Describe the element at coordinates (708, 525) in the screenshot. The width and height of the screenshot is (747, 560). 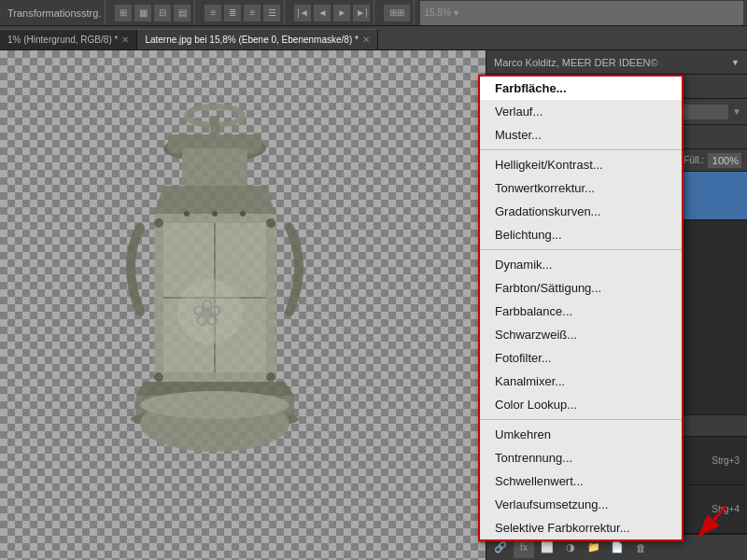
I see `arrow-svg` at that location.